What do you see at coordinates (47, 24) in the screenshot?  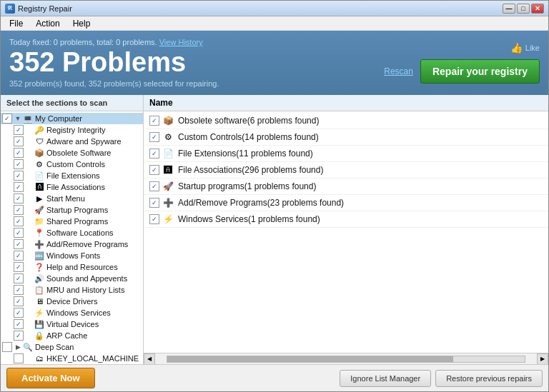 I see `menu-action: Action` at bounding box center [47, 24].